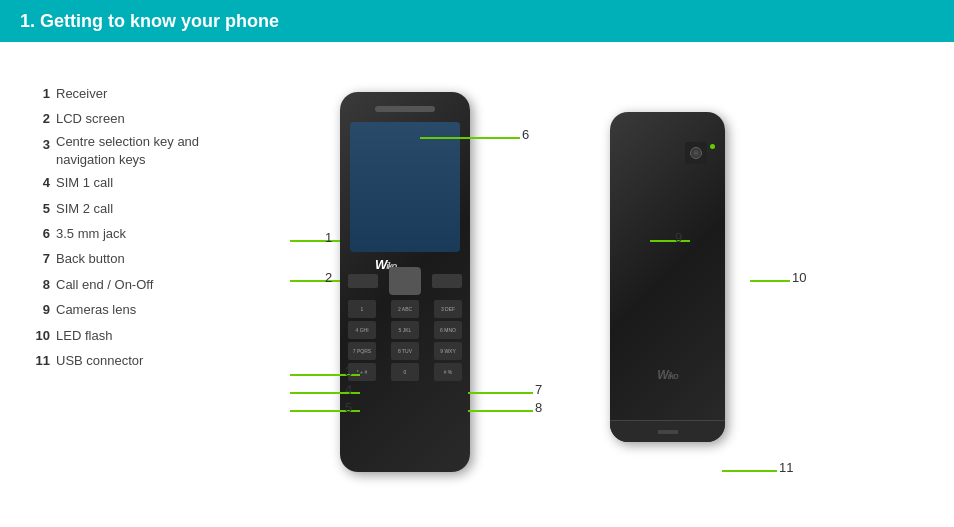 This screenshot has height=527, width=954. What do you see at coordinates (150, 22) in the screenshot?
I see `page-title: 1. Getting to know your phone` at bounding box center [150, 22].